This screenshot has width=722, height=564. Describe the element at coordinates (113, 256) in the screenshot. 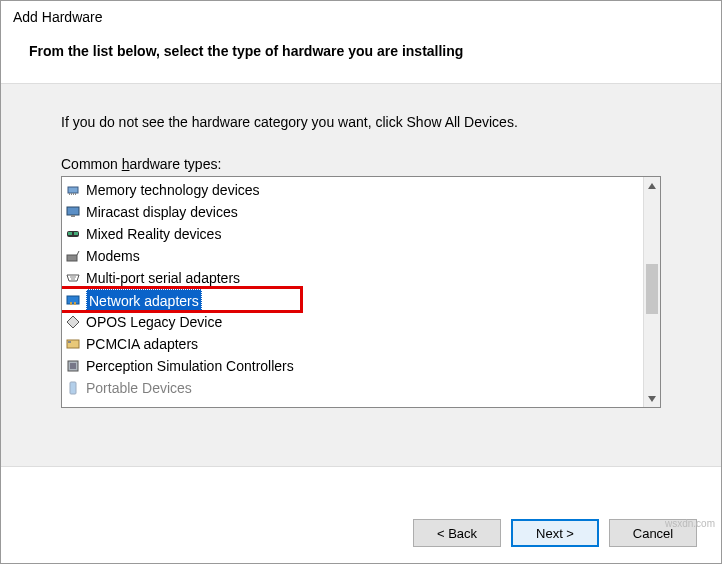

I see `list-item-label: Modems` at that location.